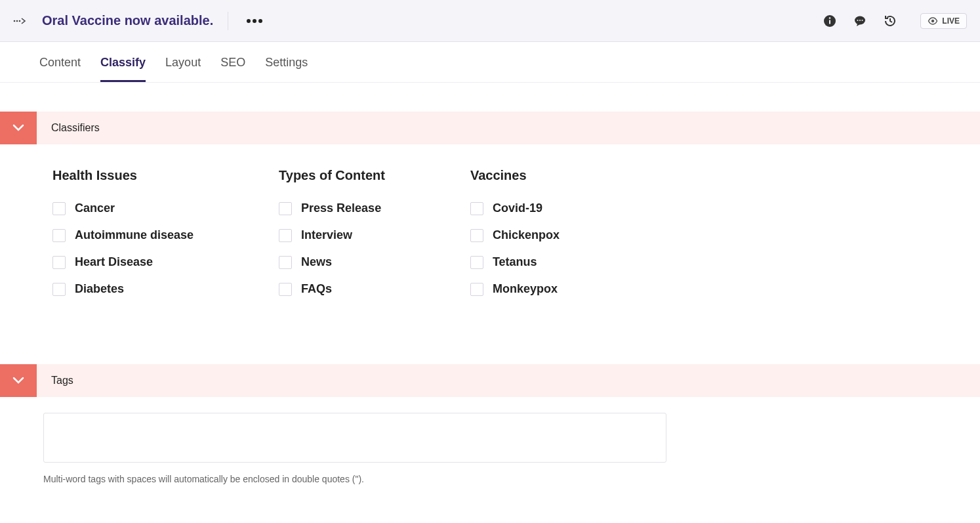 Image resolution: width=980 pixels, height=523 pixels. What do you see at coordinates (123, 239) in the screenshot?
I see `classifier-column-health-issues: Health Issues Cancer Autoimmune disease …` at bounding box center [123, 239].